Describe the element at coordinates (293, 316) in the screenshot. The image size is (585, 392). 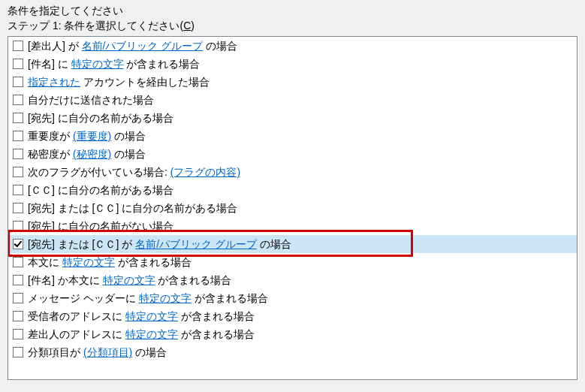
I see `condition-row: 受信者のアドレスに 特定の文字 が含まれる場合` at that location.